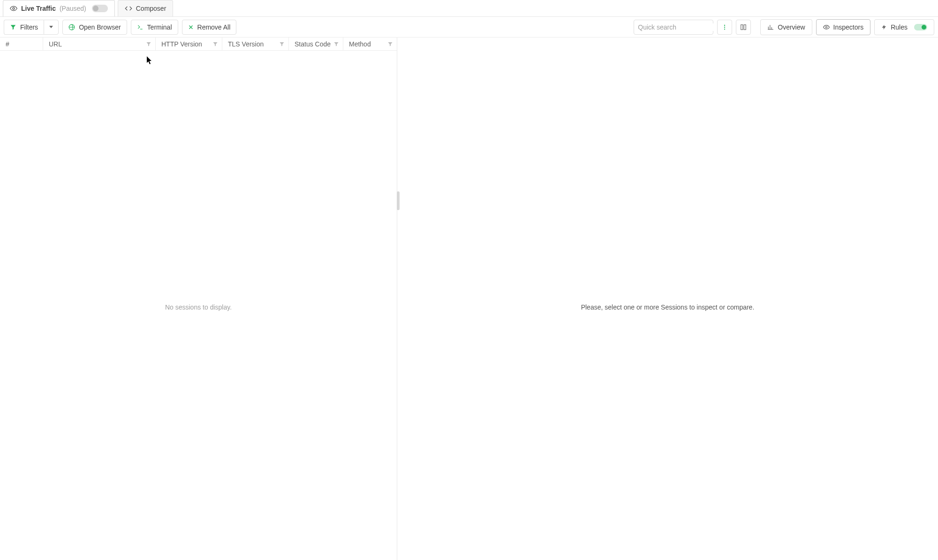 The width and height of the screenshot is (938, 560). Describe the element at coordinates (198, 44) in the screenshot. I see `sessions-table-head: # URL HTTP Version TLS Version` at that location.